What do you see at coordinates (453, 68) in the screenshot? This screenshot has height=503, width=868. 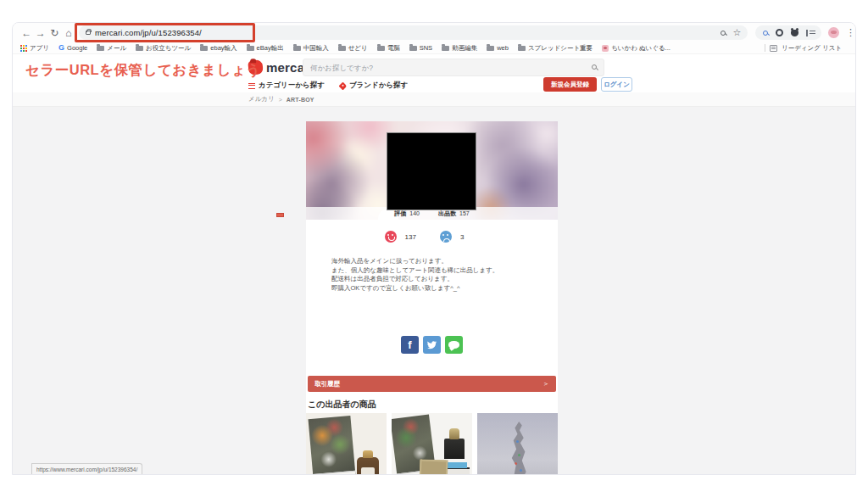 I see `site-search-input` at bounding box center [453, 68].